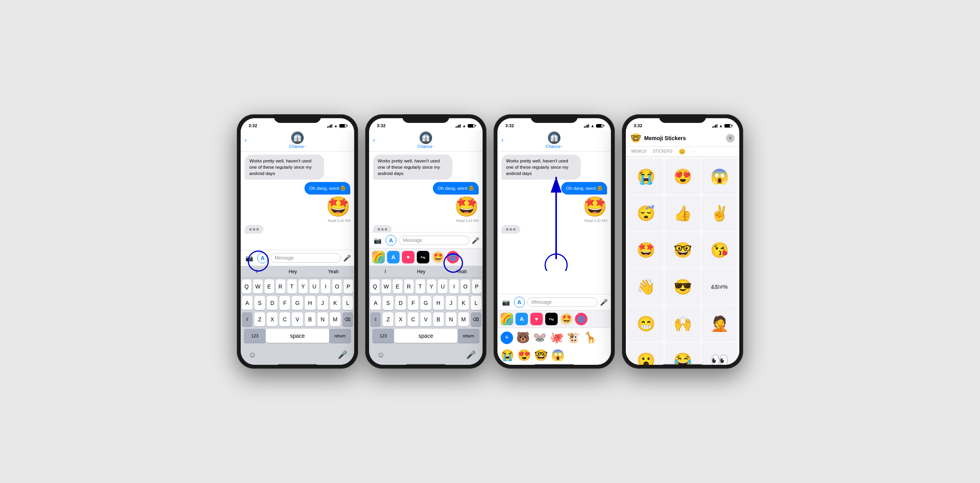 This screenshot has height=483, width=980. Describe the element at coordinates (347, 258) in the screenshot. I see `mic-button-1: 🎤` at that location.